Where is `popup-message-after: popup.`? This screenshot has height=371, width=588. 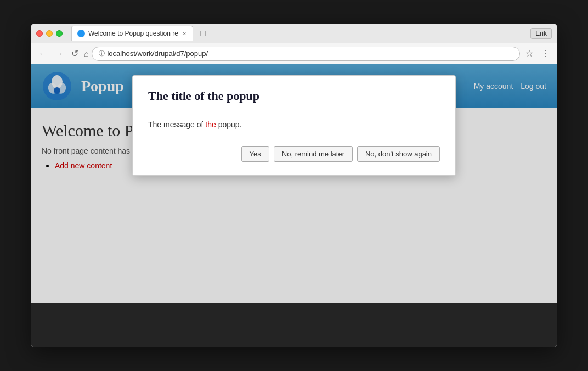 popup-message-after: popup. is located at coordinates (229, 125).